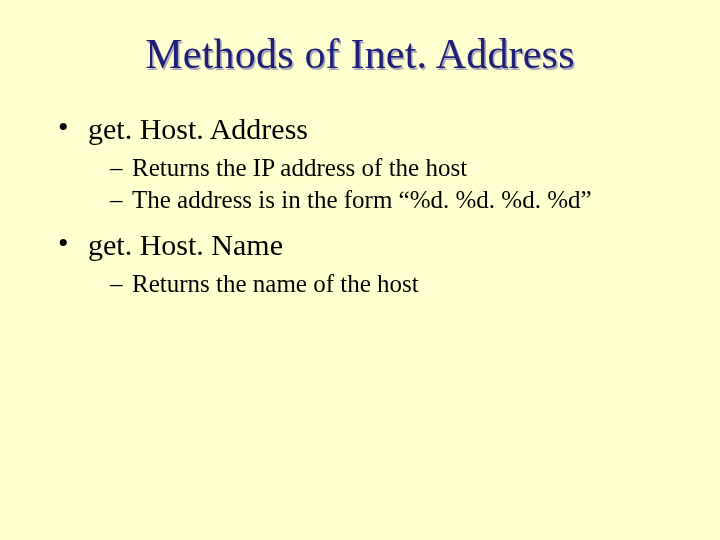  Describe the element at coordinates (395, 200) in the screenshot. I see `sub-list-item: The address is in the form “%d. %d. %d. …` at that location.